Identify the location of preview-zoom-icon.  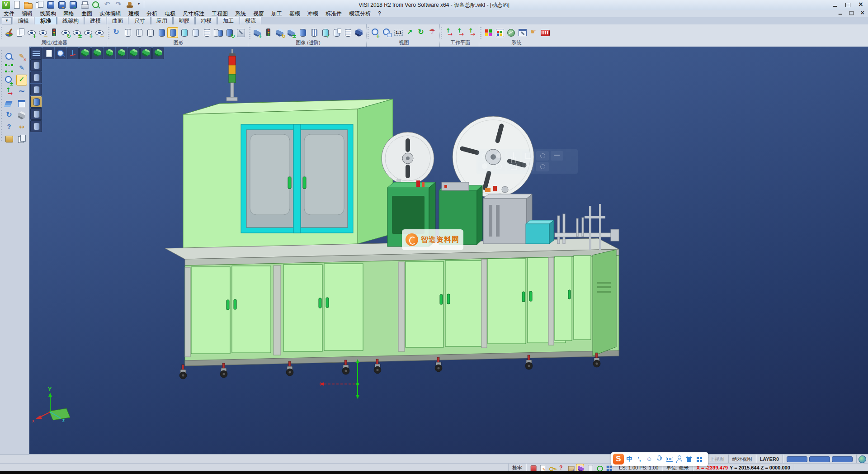
(9, 57).